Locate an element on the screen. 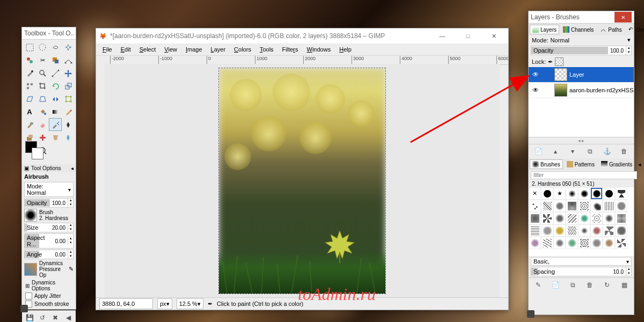 This screenshot has height=322, width=644. angle-slider: Angle0.00▴▾ is located at coordinates (49, 254).